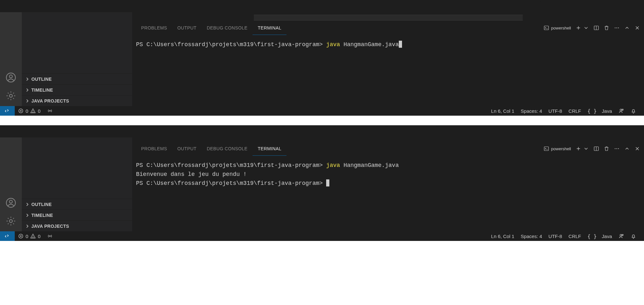  I want to click on error-count: 0, so click(27, 111).